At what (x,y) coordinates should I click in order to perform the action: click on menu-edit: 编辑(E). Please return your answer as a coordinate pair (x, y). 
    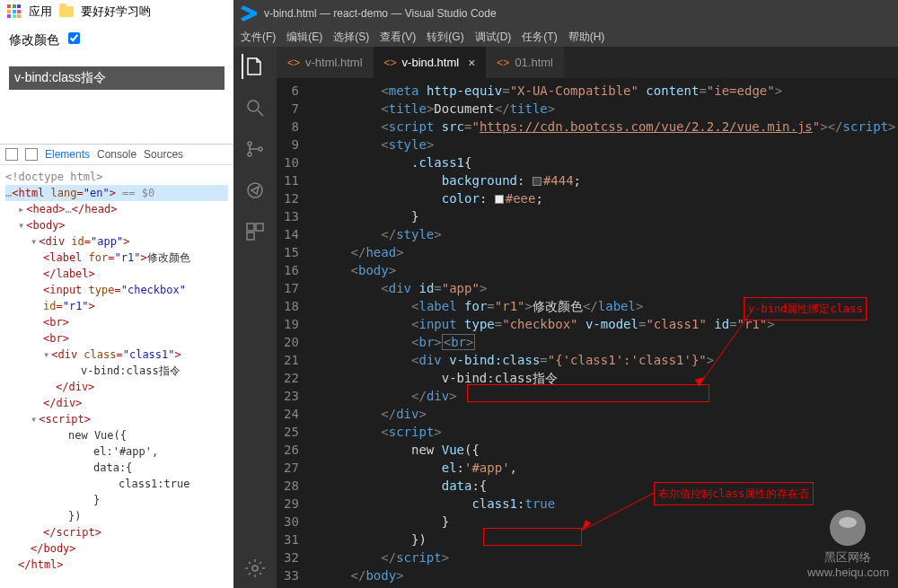
    Looking at the image, I should click on (304, 38).